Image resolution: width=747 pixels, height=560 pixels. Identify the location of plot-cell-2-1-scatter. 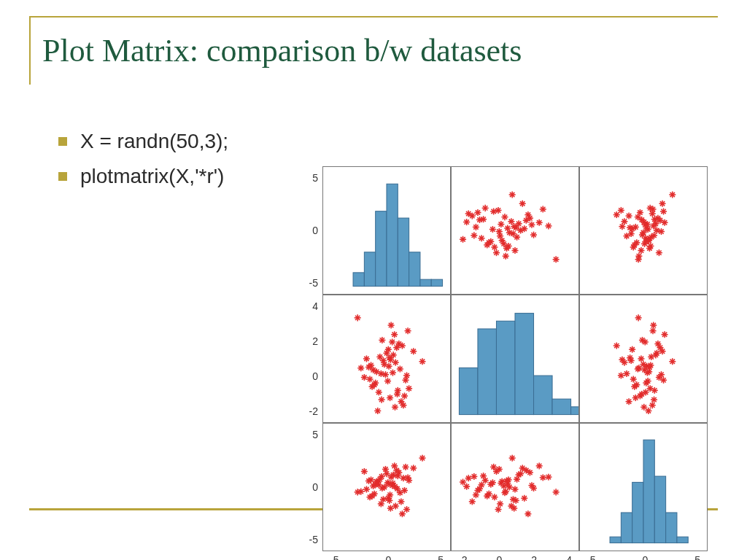
(387, 359).